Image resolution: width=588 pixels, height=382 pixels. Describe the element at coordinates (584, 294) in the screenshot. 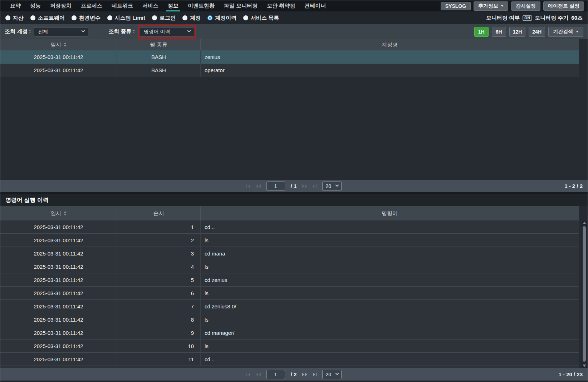

I see `scrollbar-thumb` at that location.